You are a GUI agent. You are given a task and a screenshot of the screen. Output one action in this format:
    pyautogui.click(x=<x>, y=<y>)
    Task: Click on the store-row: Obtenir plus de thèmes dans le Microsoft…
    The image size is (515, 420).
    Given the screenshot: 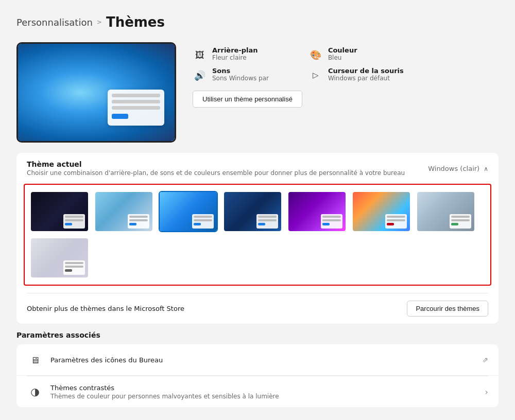 What is the action you would take?
    pyautogui.click(x=258, y=309)
    